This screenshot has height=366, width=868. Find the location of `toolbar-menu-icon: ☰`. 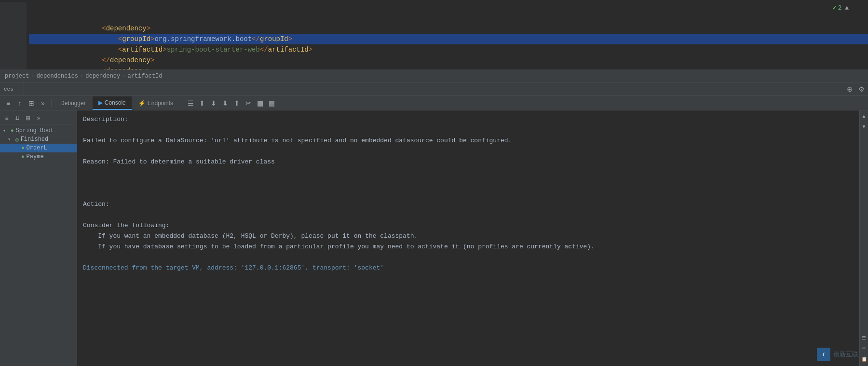

toolbar-menu-icon: ☰ is located at coordinates (190, 103).